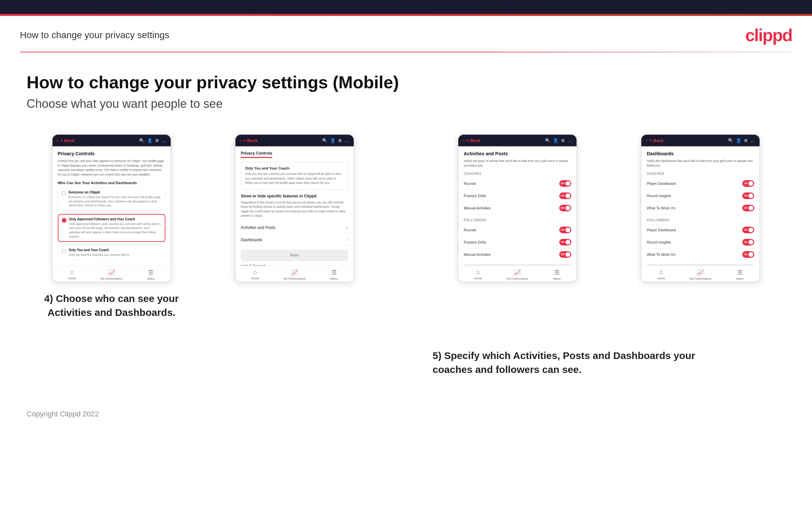  Describe the element at coordinates (295, 228) in the screenshot. I see `activities-posts-row: Activities and Posts >` at that location.